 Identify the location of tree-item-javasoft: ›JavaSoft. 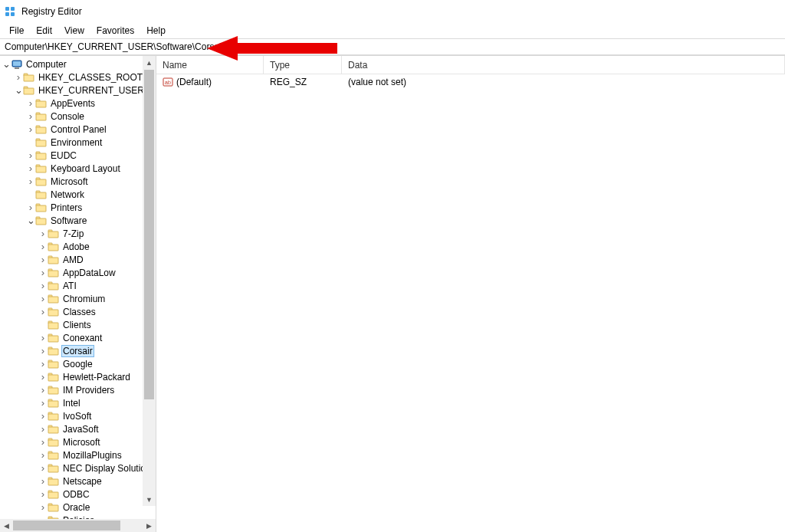
(78, 429).